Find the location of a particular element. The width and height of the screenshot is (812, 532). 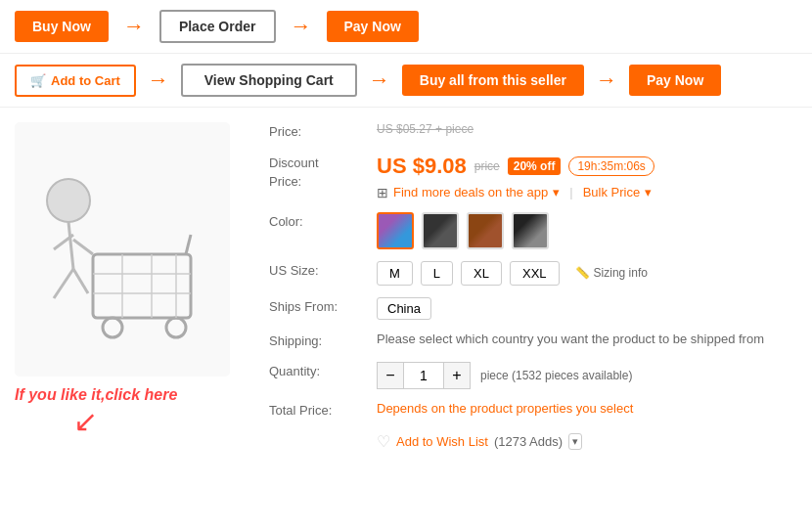

quantity-row: Quantity: − + piece (1532 pieces availab… is located at coordinates (533, 376).